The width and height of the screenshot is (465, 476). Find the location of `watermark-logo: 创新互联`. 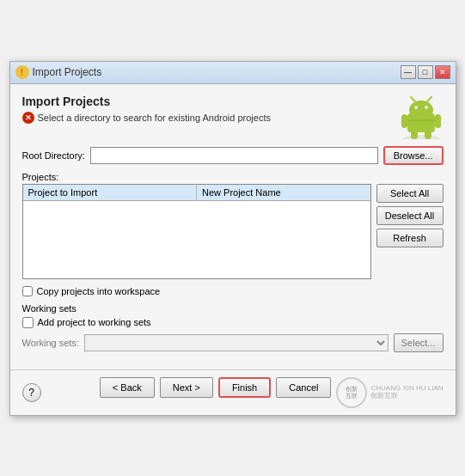

watermark-logo: 创新互联 is located at coordinates (352, 393).